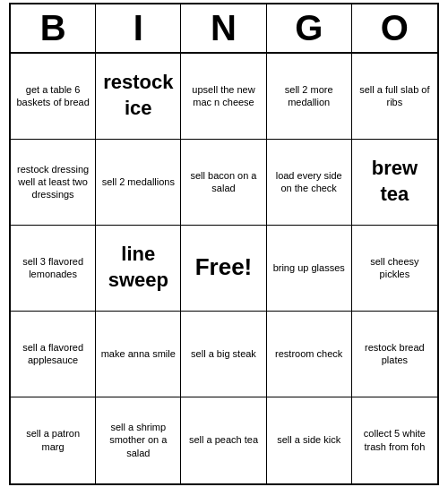  What do you see at coordinates (54, 183) in the screenshot?
I see `bingo-cell: restock dressing well at least two dress…` at bounding box center [54, 183].